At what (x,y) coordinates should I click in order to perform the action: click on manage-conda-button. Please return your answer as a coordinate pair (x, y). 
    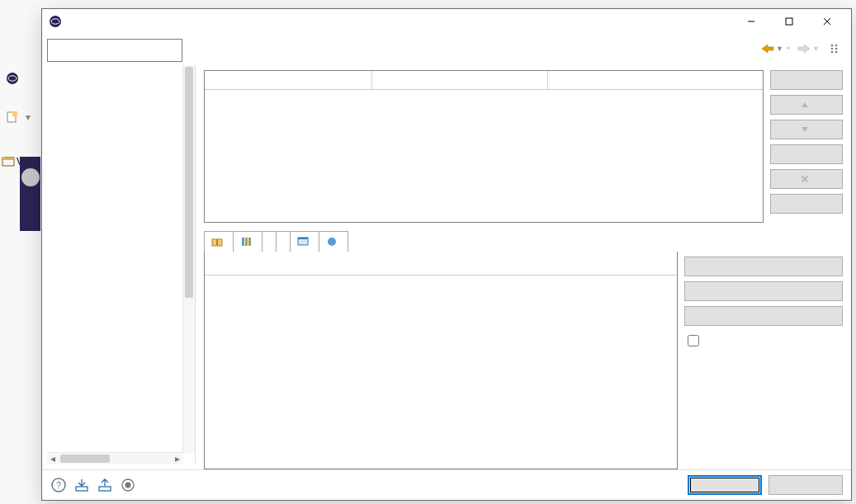
    Looking at the image, I should click on (764, 291).